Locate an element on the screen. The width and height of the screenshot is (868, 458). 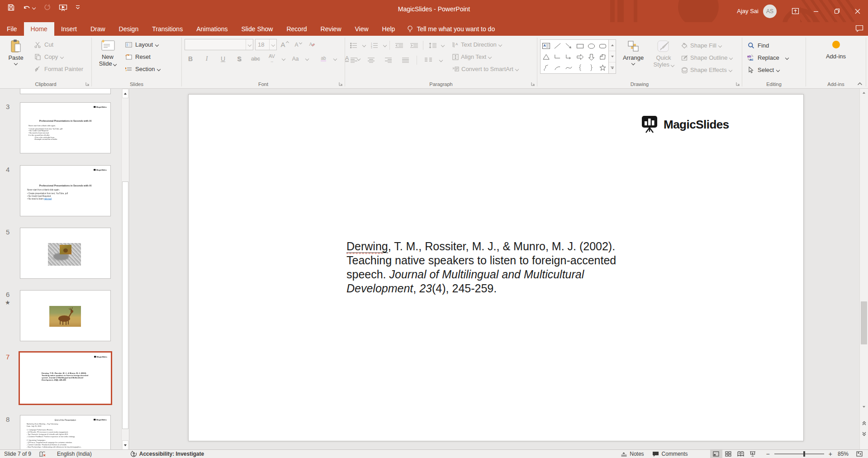
slide-7-thumbnail: MagicSlides Derwing, T. M., Rossiter, M.… is located at coordinates (65, 378).